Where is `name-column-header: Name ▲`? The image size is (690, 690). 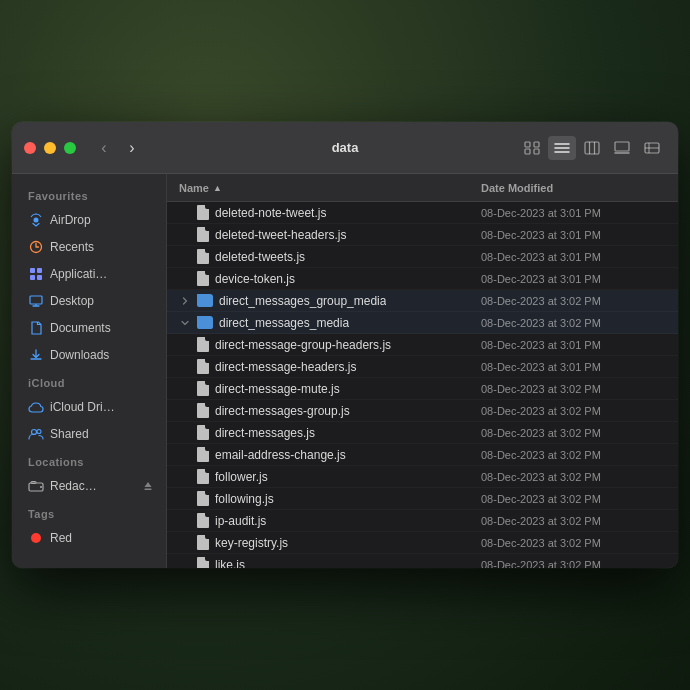 name-column-header: Name ▲ is located at coordinates (330, 188).